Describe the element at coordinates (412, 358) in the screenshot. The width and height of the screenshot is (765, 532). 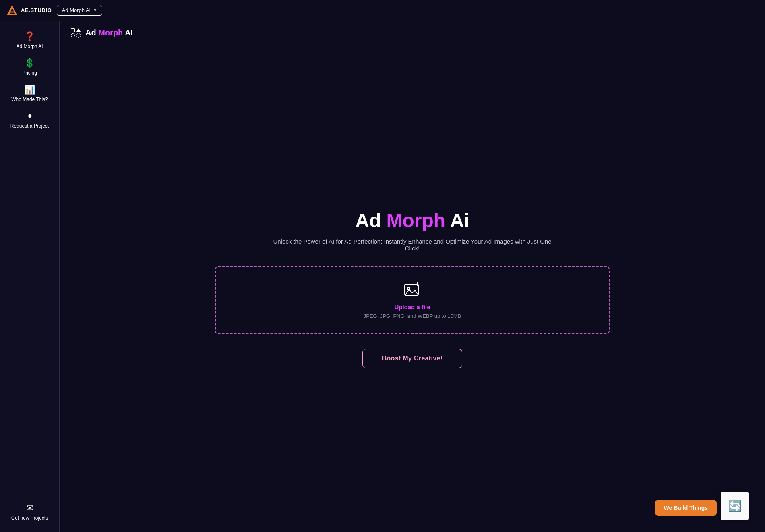
I see `boost-button: Boost My Creative!` at that location.